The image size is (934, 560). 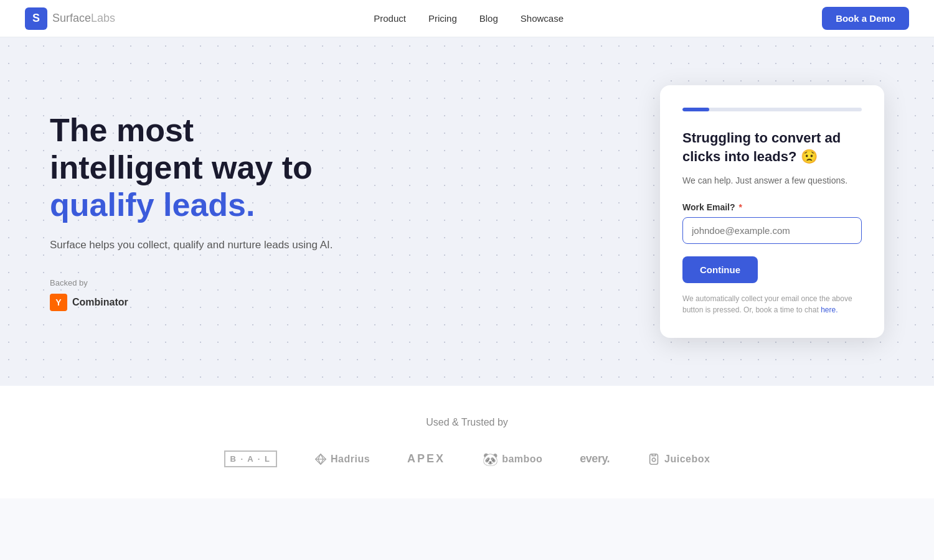 What do you see at coordinates (679, 459) in the screenshot?
I see `logo-juicebox: Juicebox` at bounding box center [679, 459].